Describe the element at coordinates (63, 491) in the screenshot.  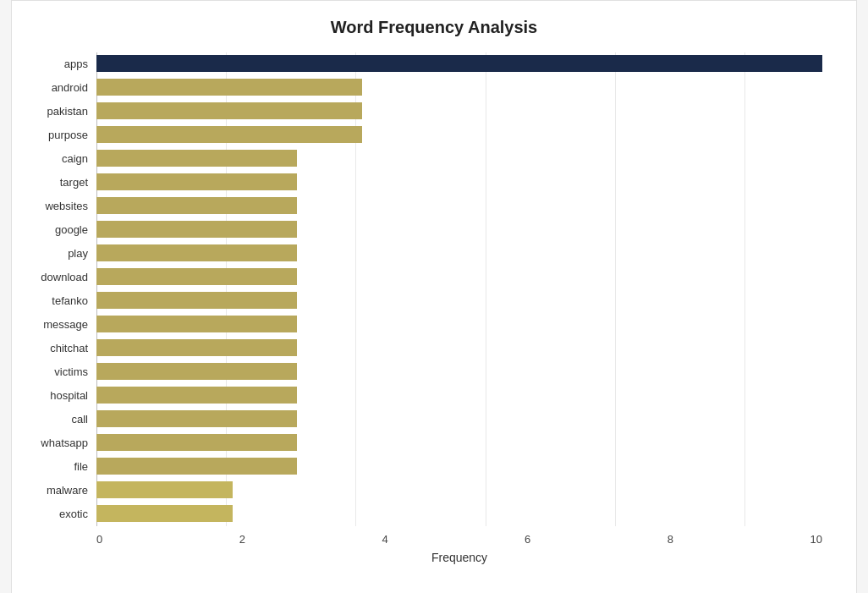
I see `bar-label: malware` at that location.